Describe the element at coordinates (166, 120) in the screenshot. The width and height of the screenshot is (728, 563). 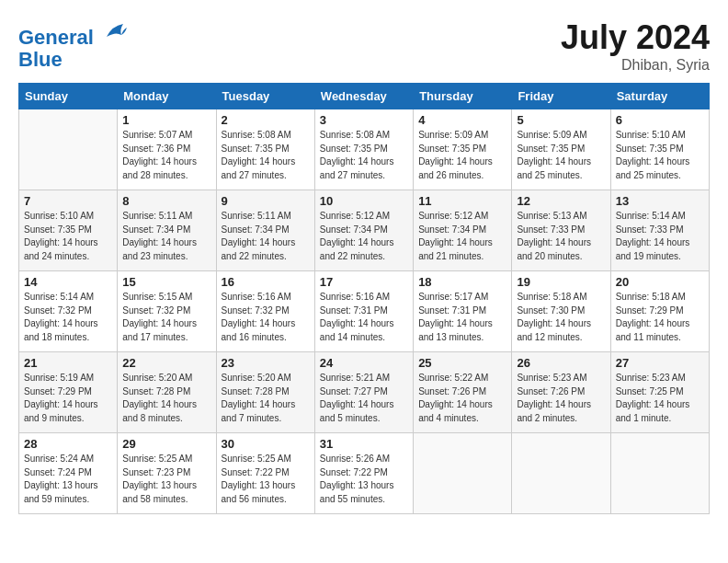
I see `day-number: 1` at that location.